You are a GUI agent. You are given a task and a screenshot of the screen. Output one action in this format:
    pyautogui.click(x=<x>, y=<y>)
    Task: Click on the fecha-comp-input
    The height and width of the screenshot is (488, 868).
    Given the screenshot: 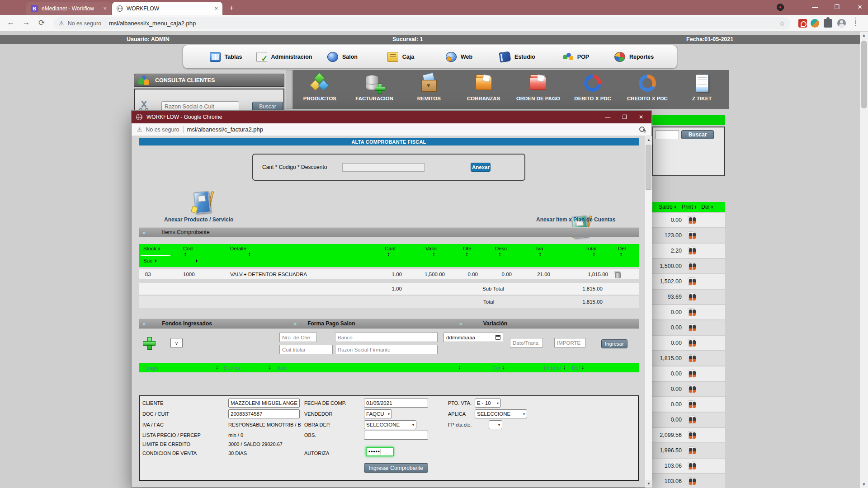 What is the action you would take?
    pyautogui.click(x=396, y=403)
    